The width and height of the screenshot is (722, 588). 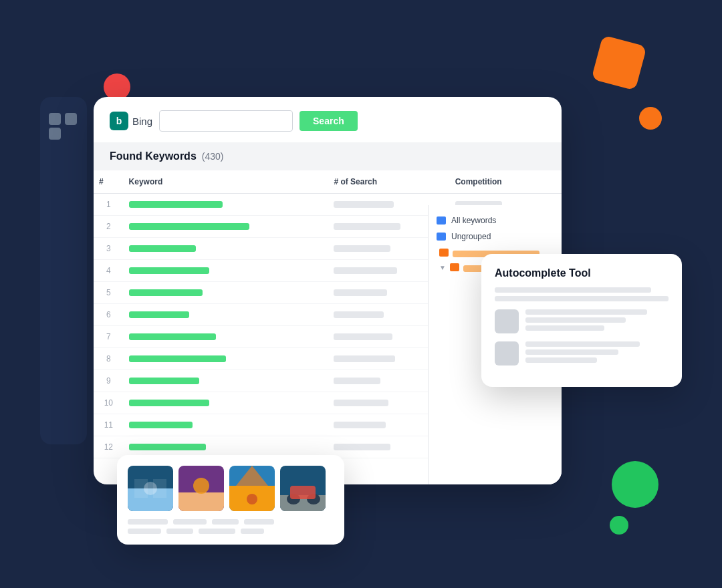 I want to click on row-num: 6, so click(x=108, y=315).